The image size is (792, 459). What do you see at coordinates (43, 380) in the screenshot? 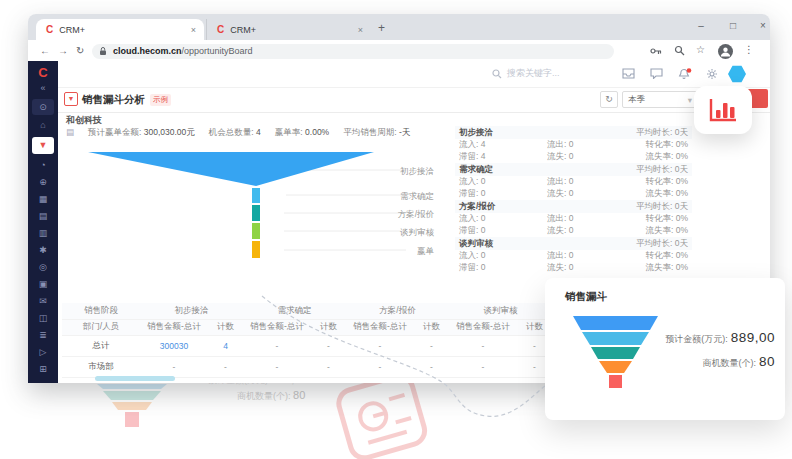
I see `sidebar-item-pin-icon: ▲` at bounding box center [43, 380].